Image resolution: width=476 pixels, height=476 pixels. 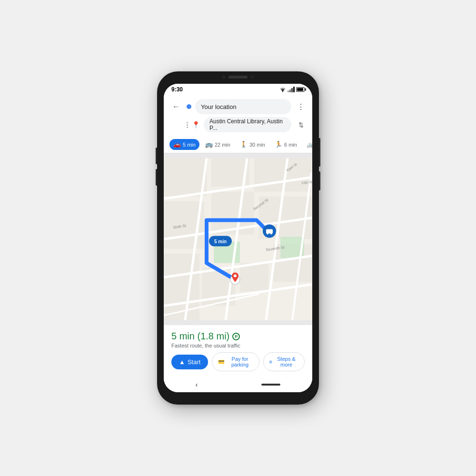 I want to click on route-time-display: 5 min (1.8 mi) P, so click(x=238, y=336).